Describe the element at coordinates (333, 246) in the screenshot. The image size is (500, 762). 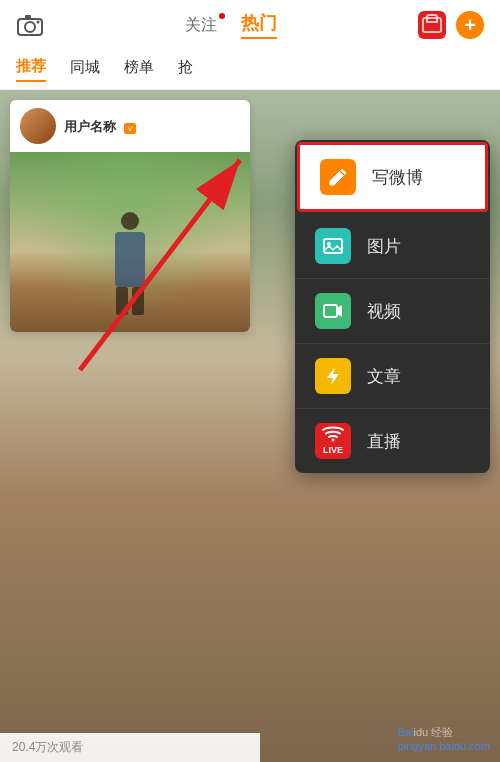
I see `photo-icon-wrap` at that location.